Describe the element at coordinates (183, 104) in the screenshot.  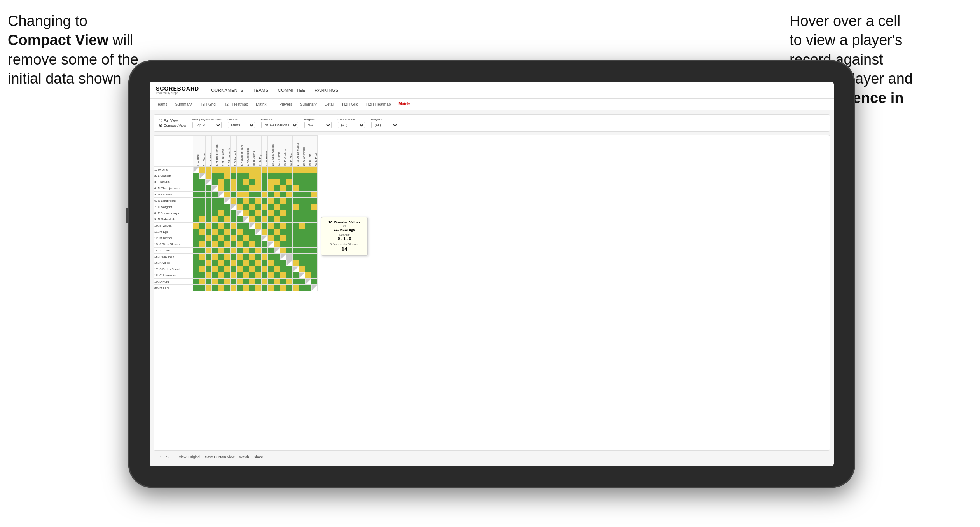
I see `subnav-summary-left: Summary` at that location.